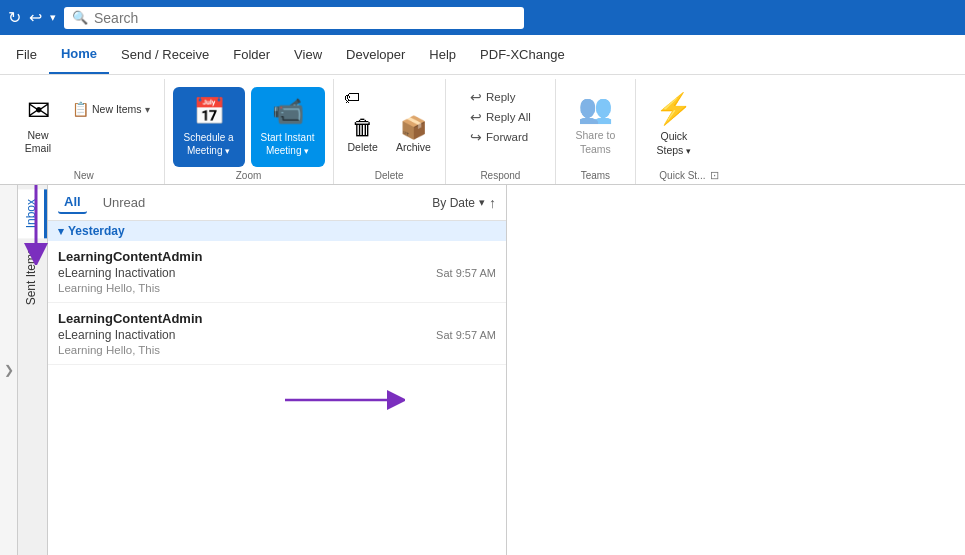 The height and width of the screenshot is (555, 965). Describe the element at coordinates (79, 54) in the screenshot. I see `menu-home: Home` at that location.